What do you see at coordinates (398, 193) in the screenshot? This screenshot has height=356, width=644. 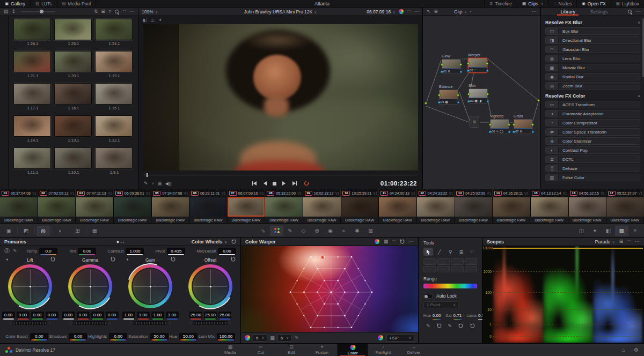 I see `timeline-clip-entry: 1104:24:00:13V1` at bounding box center [398, 193].